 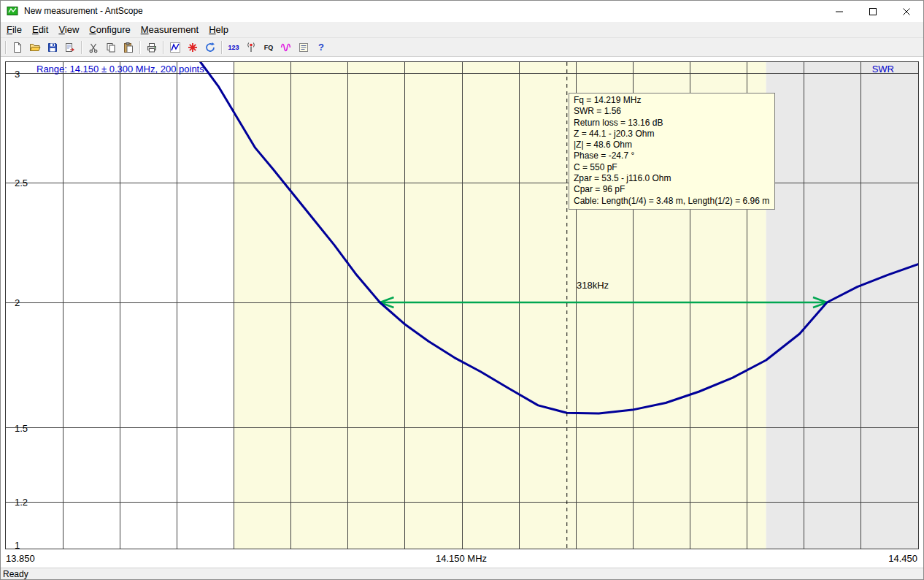 What do you see at coordinates (251, 47) in the screenshot?
I see `antenna-signal-button` at bounding box center [251, 47].